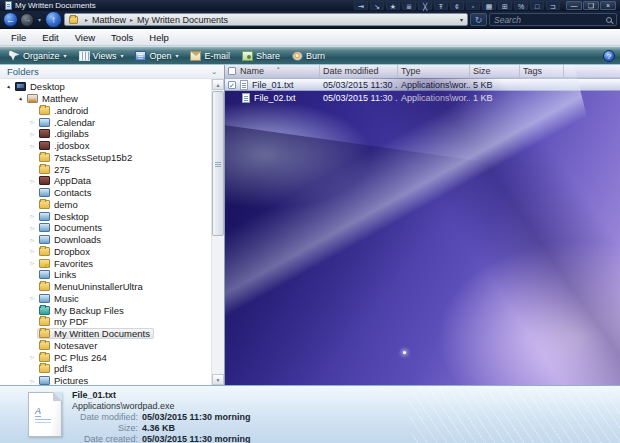  Describe the element at coordinates (112, 72) in the screenshot. I see `folders-header: Folders ⌄` at that location.